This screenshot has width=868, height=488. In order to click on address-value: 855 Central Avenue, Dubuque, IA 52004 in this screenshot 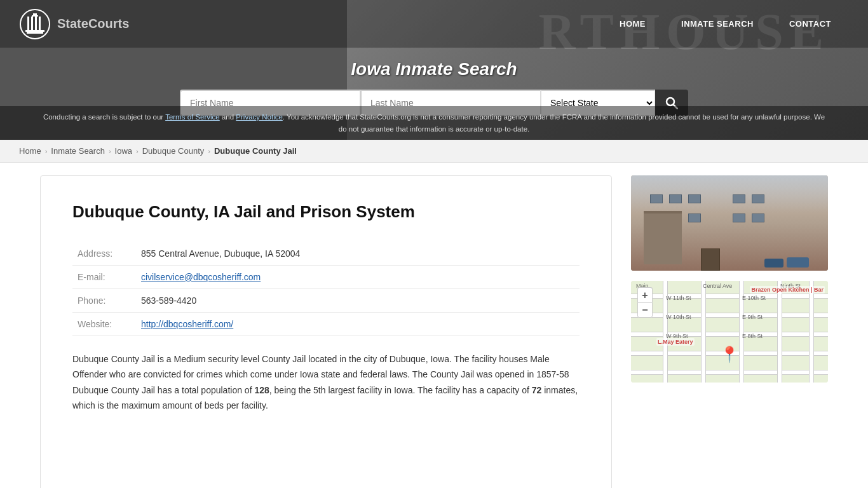, I will do `click(358, 254)`.